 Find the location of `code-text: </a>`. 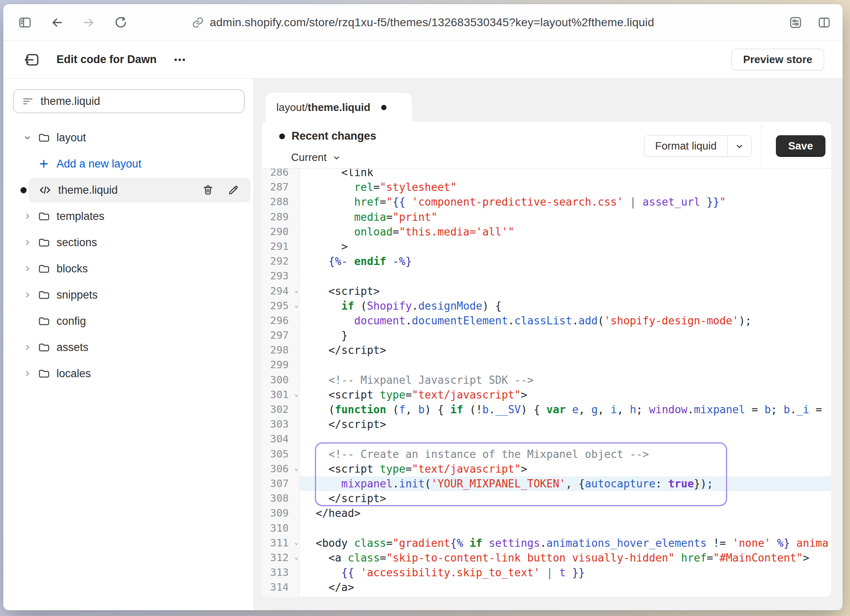

code-text: </a> is located at coordinates (565, 587).